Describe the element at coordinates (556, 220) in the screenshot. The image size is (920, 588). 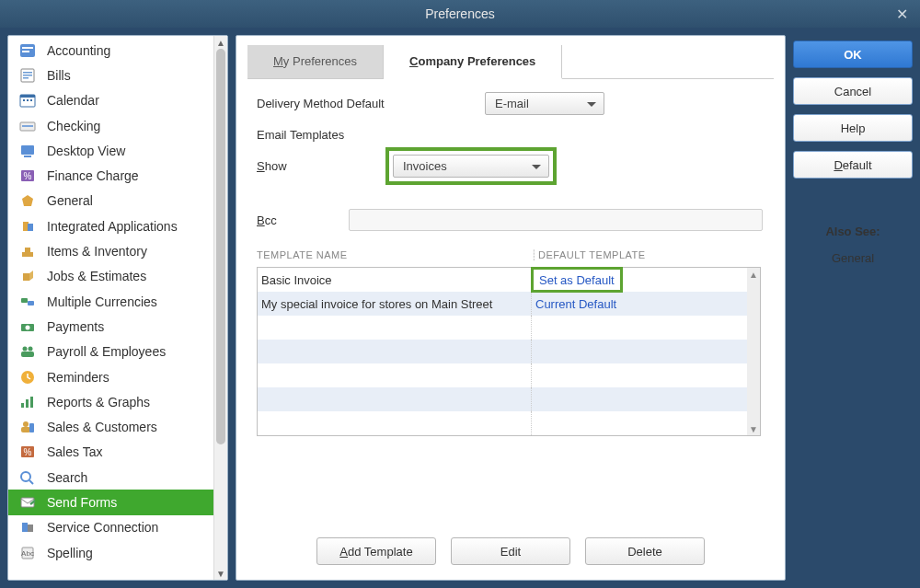
I see `input-bcc` at that location.